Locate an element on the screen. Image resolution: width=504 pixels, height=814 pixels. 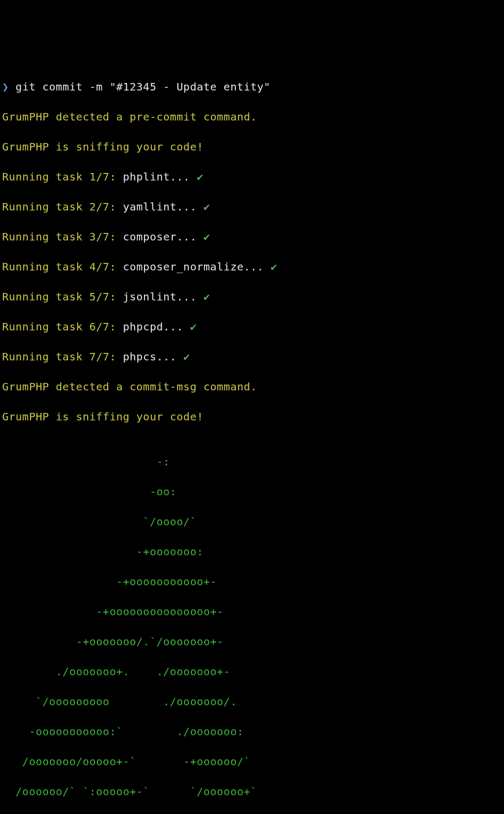
task-row: Running task 1/7: phplint... ✔ is located at coordinates (252, 177).